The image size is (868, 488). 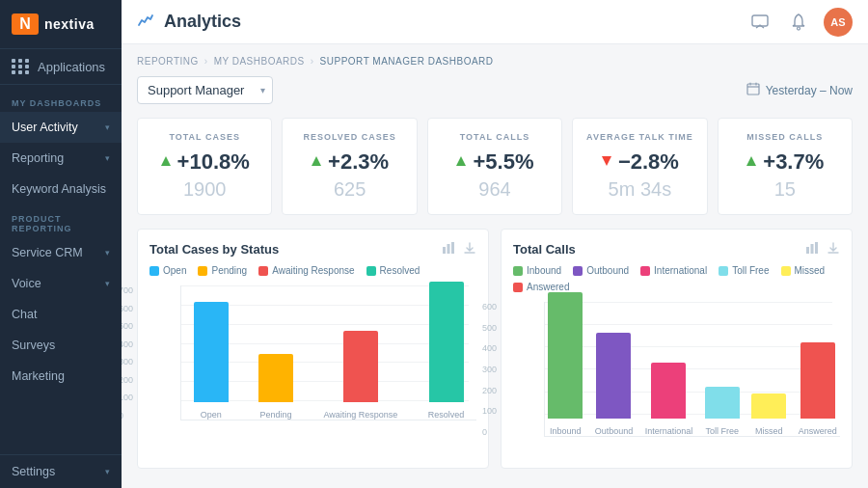 What do you see at coordinates (838, 22) in the screenshot?
I see `user-avatar: AS` at bounding box center [838, 22].